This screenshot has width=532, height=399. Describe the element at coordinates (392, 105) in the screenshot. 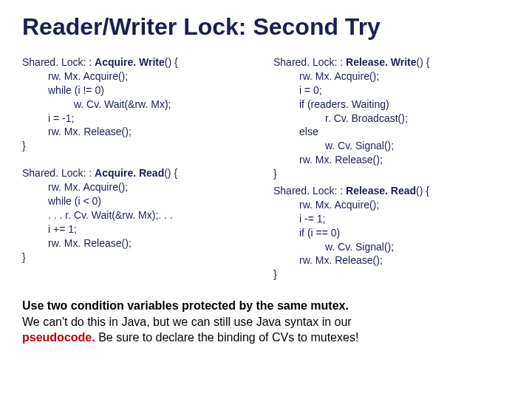

I see `rw-l3: if (readers. Waiting)` at that location.